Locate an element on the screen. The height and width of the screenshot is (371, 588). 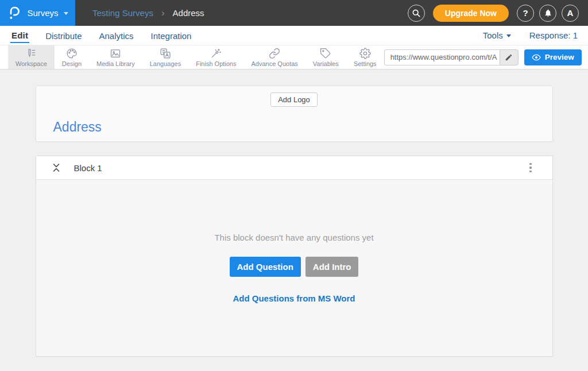
toolbar-item-label: Settings is located at coordinates (365, 64).